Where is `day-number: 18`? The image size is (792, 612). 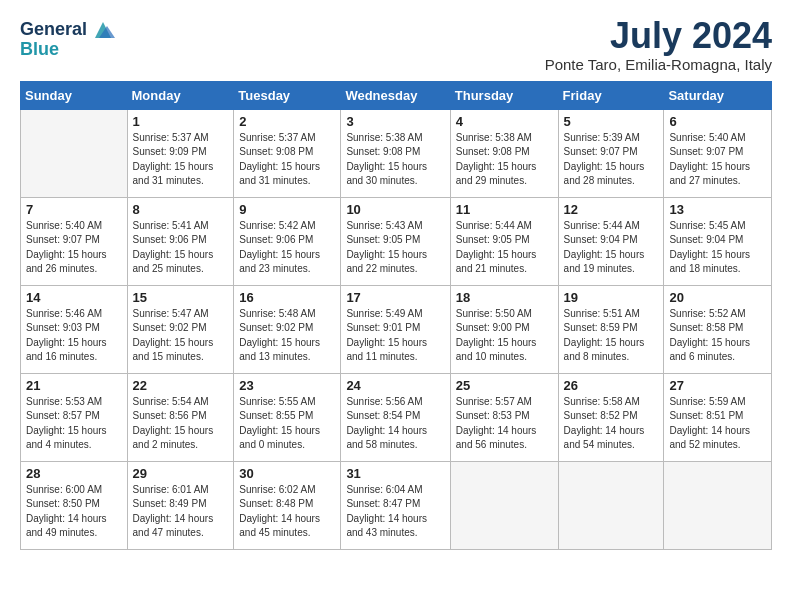
day-number: 18 is located at coordinates (504, 298).